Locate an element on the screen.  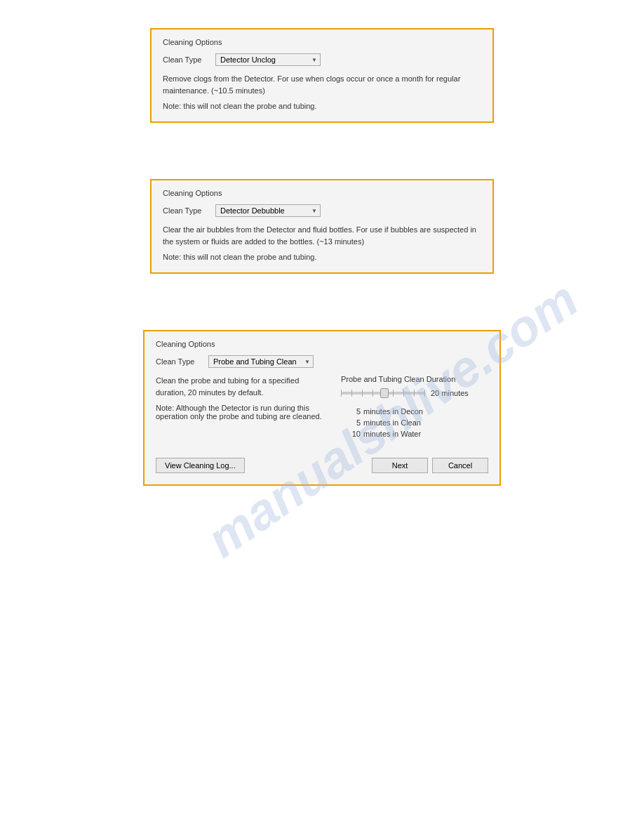
next-button: Next is located at coordinates (400, 465).